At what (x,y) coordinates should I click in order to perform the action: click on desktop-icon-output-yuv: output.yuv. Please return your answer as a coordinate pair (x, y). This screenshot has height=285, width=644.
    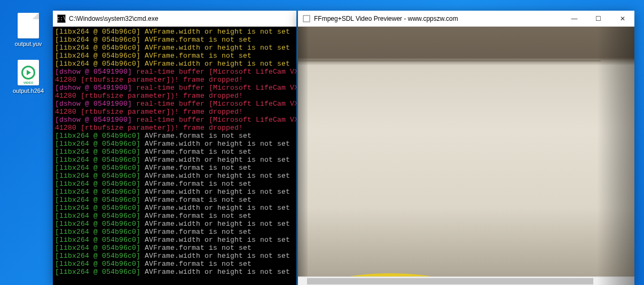
    Looking at the image, I should click on (28, 30).